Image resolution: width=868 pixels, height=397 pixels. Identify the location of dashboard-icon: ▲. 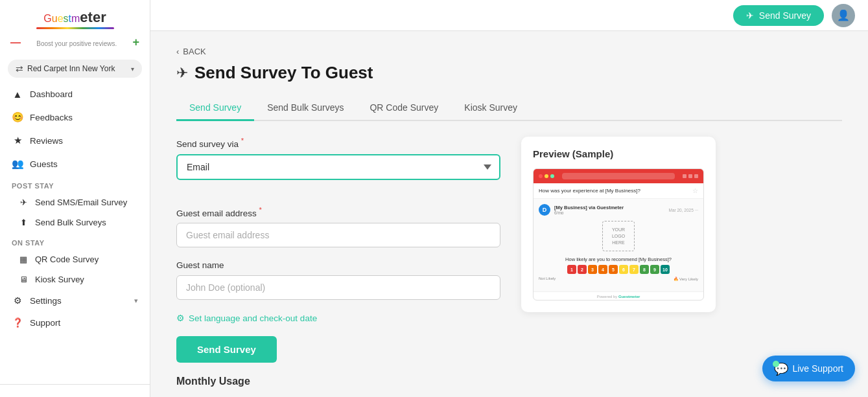
(18, 95).